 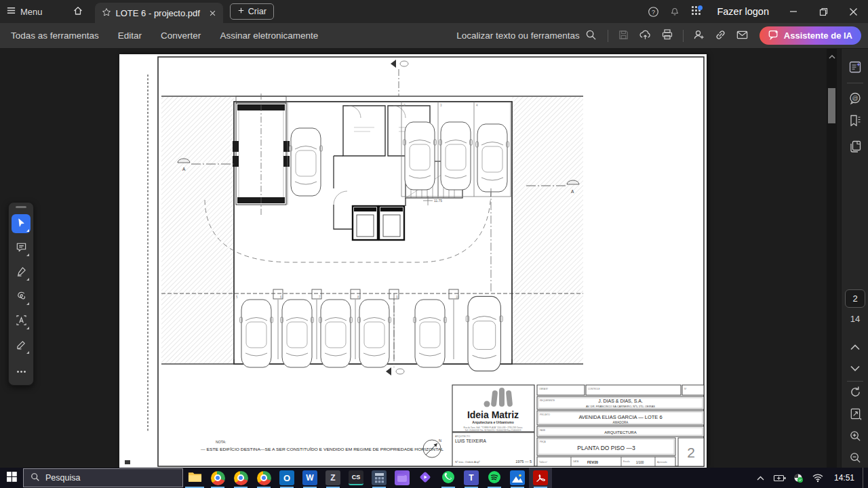 I want to click on restore-button, so click(x=823, y=12).